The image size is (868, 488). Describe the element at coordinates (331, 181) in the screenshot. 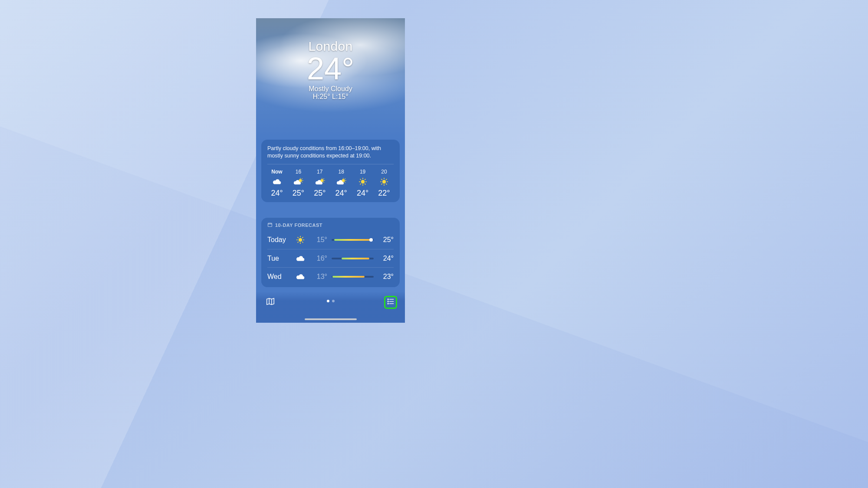

I see `hourly-row: Now24°1625°1725°1824°1924°2022°` at that location.